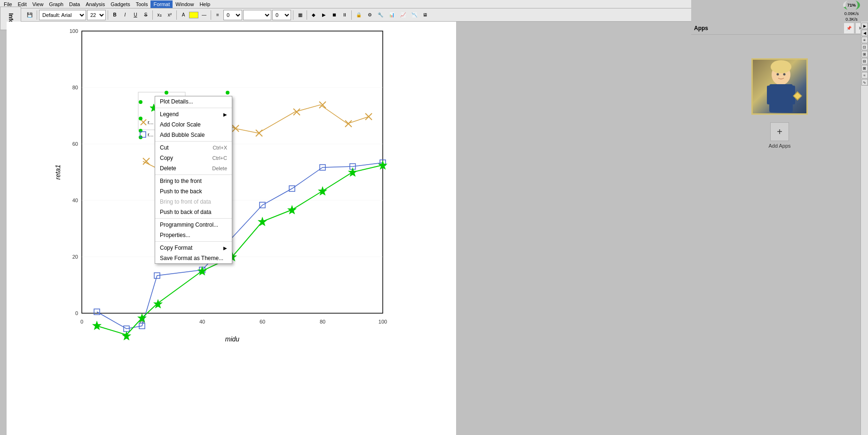 Image resolution: width=868 pixels, height=435 pixels. What do you see at coordinates (194, 148) in the screenshot?
I see `ctx-cut: Cut Ctrl+X` at bounding box center [194, 148].